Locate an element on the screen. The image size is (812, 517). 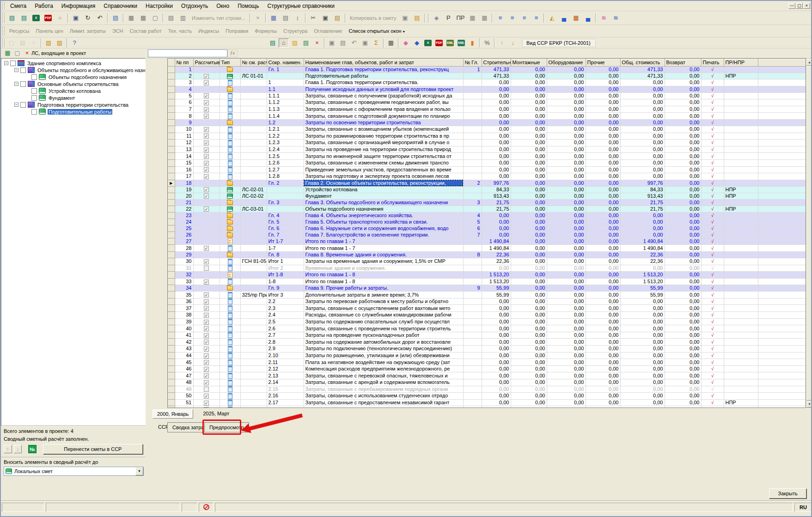
column-header: Строительные is located at coordinates (496, 63).